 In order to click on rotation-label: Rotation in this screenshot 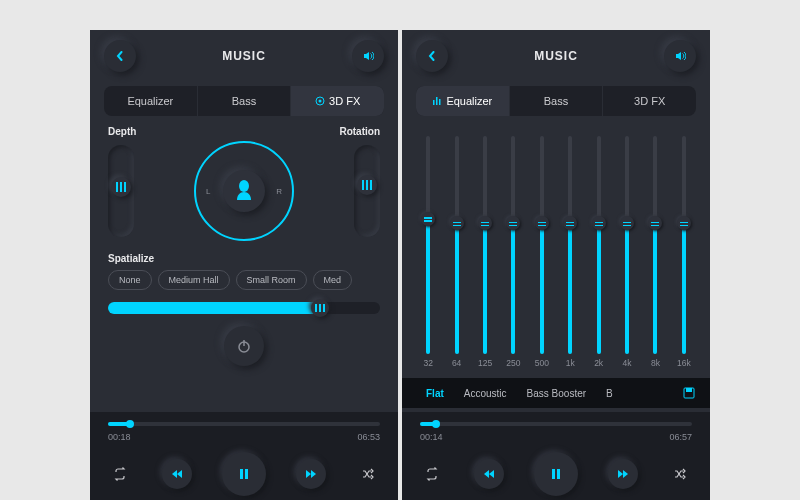, I will do `click(360, 132)`.